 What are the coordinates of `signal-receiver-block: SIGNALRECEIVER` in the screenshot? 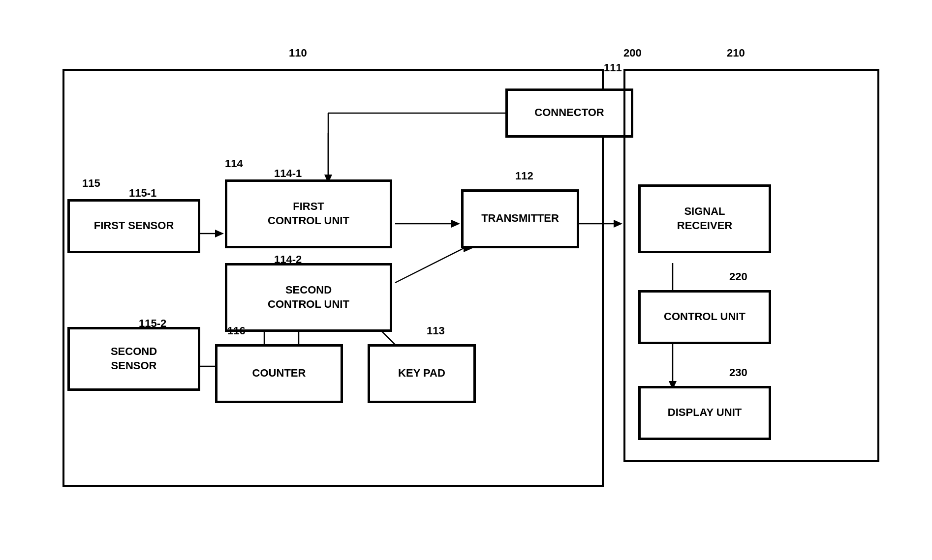 It's located at (705, 219).